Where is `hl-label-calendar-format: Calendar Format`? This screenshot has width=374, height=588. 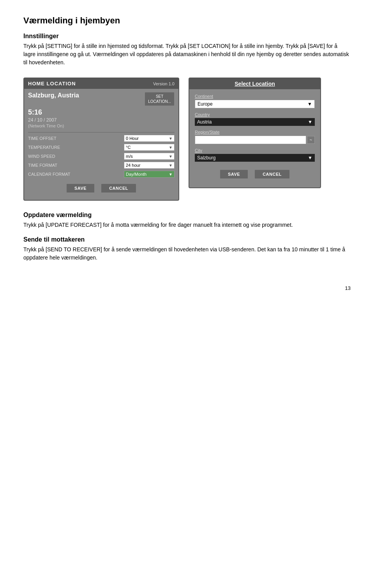 hl-label-calendar-format: Calendar Format is located at coordinates (49, 174).